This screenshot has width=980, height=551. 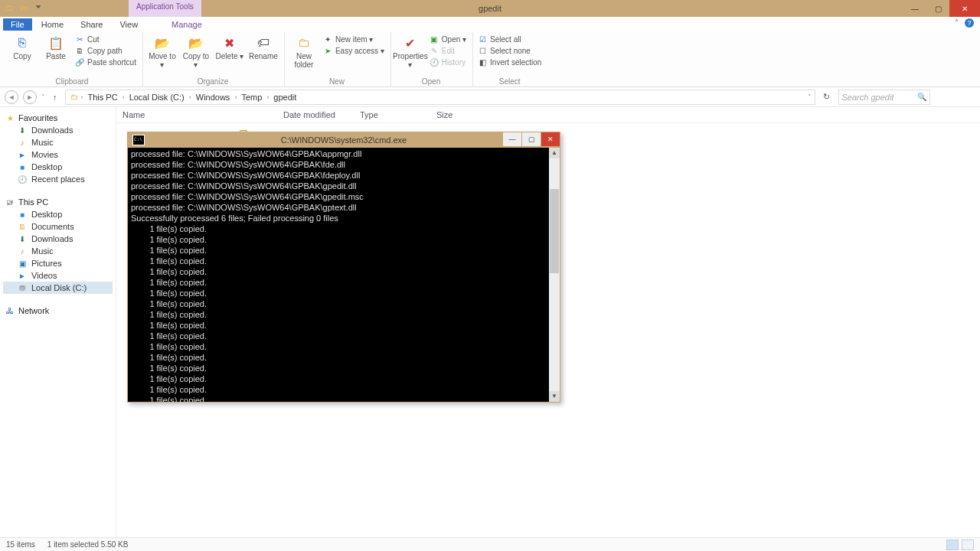 What do you see at coordinates (58, 202) in the screenshot?
I see `tree-this-pc: 🖳This PC` at bounding box center [58, 202].